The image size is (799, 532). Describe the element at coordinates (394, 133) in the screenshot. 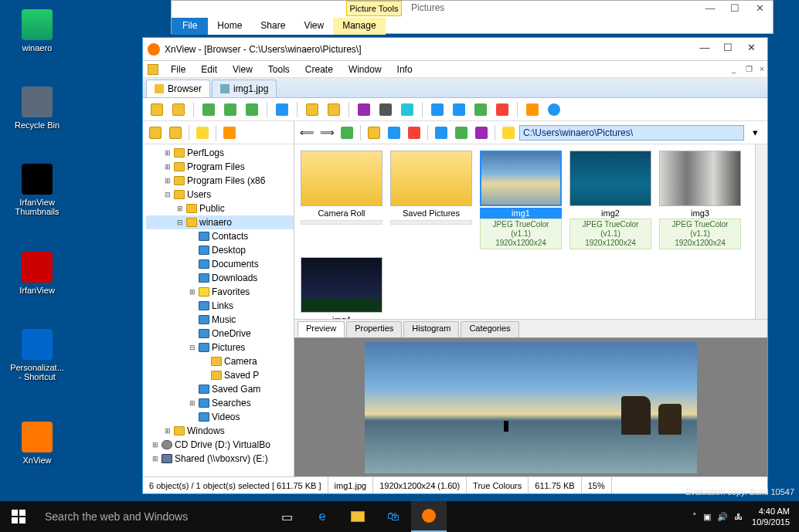

I see `nav-paste` at that location.